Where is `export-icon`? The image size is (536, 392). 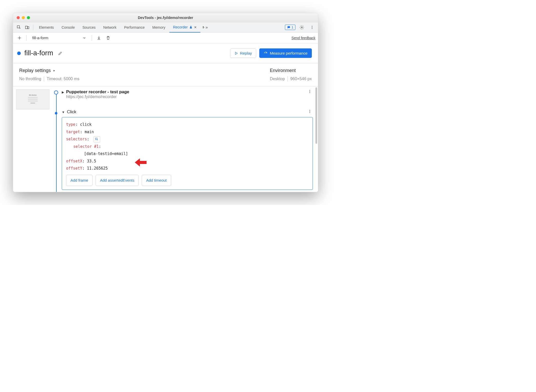 export-icon is located at coordinates (99, 38).